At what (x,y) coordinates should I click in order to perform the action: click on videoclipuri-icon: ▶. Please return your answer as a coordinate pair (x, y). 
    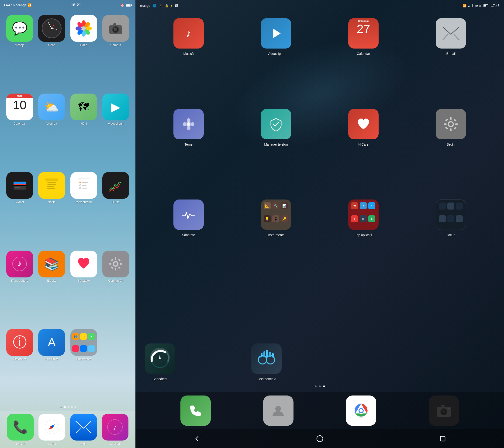
    Looking at the image, I should click on (116, 107).